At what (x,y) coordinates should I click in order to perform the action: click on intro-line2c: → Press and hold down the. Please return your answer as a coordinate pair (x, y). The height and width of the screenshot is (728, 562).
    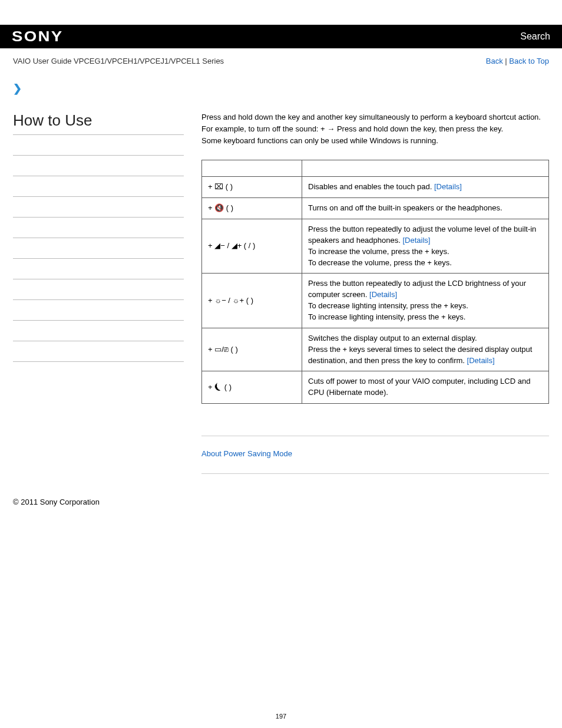
    Looking at the image, I should click on (375, 129).